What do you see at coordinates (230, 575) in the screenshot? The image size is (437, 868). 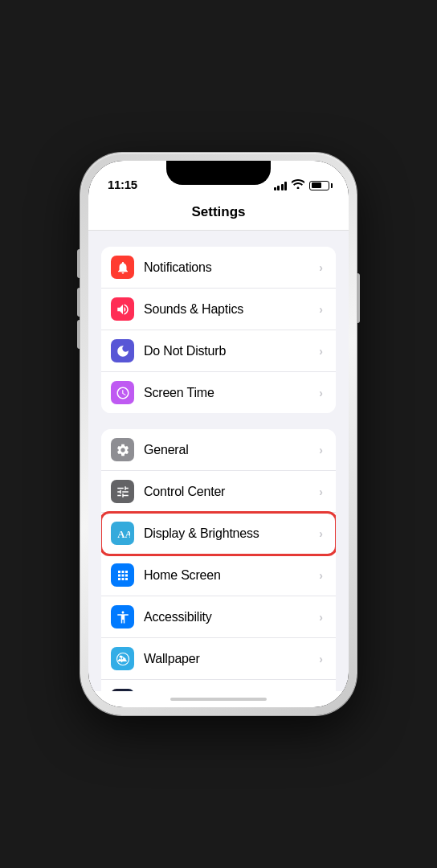 I see `homescreen-label: Home Screen` at bounding box center [230, 575].